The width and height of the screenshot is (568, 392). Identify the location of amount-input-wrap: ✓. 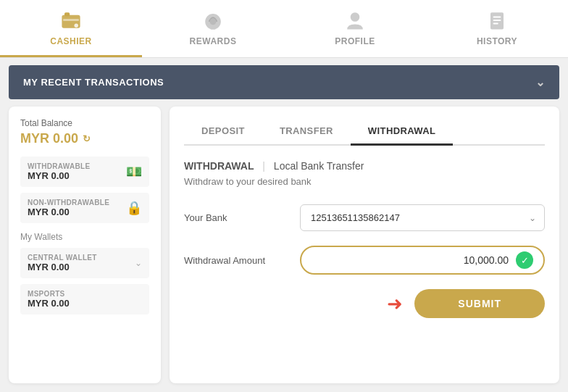
(422, 260).